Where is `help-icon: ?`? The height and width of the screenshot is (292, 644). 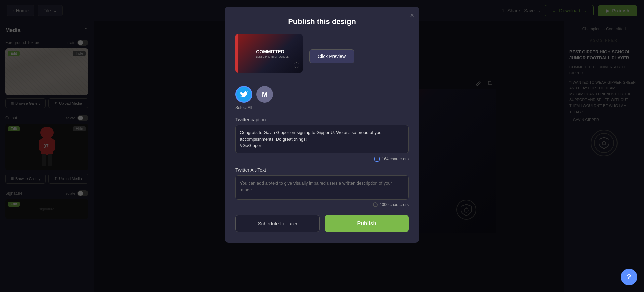 help-icon: ? is located at coordinates (629, 277).